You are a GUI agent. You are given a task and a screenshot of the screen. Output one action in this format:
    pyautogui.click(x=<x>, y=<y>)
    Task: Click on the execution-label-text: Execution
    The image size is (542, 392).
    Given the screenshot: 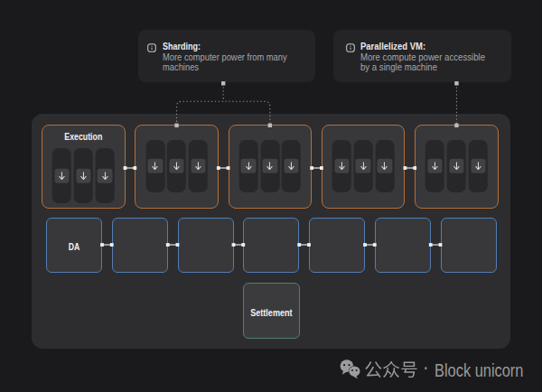 What is the action you would take?
    pyautogui.click(x=83, y=136)
    